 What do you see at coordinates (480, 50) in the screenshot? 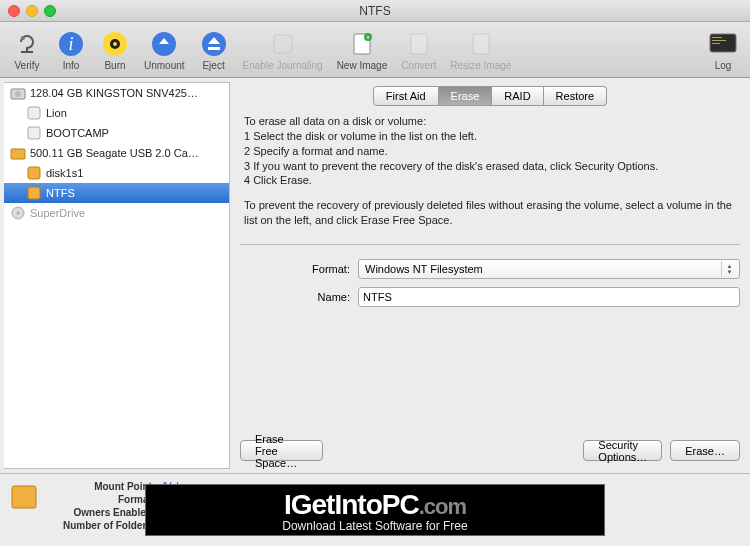
I see `toolbar-resize-image-button: Resize Image` at bounding box center [480, 50].